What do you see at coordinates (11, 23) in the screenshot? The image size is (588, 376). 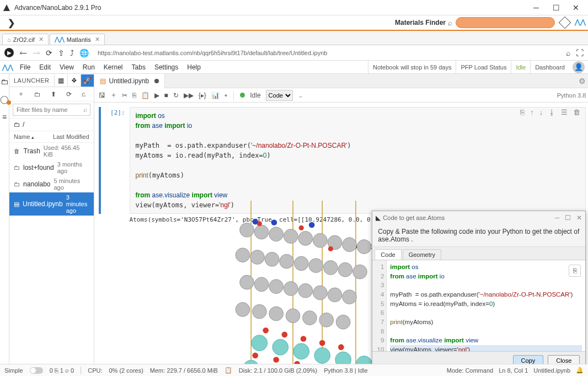 I see `forward-caret-icon: ❯` at bounding box center [11, 23].